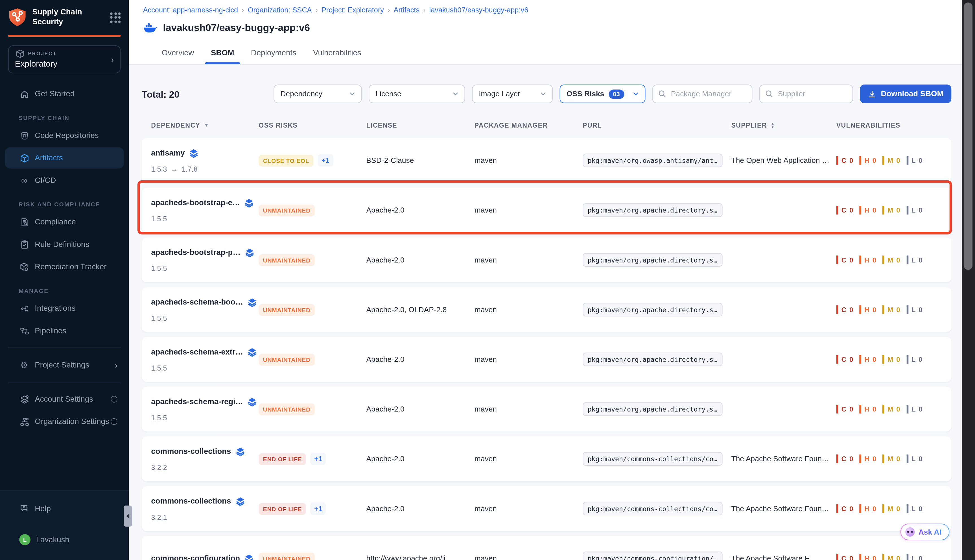 The width and height of the screenshot is (975, 560). Describe the element at coordinates (905, 94) in the screenshot. I see `download-sbom-button: Download SBOM` at that location.